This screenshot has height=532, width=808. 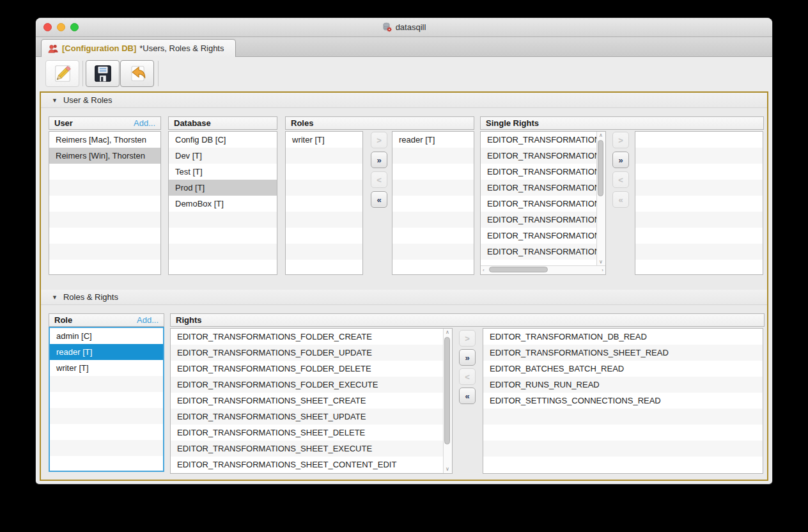 What do you see at coordinates (307, 464) in the screenshot?
I see `list-item: EDITOR_TRANSFORMATIONS_SHEET_CONTENT_EDI…` at bounding box center [307, 464].